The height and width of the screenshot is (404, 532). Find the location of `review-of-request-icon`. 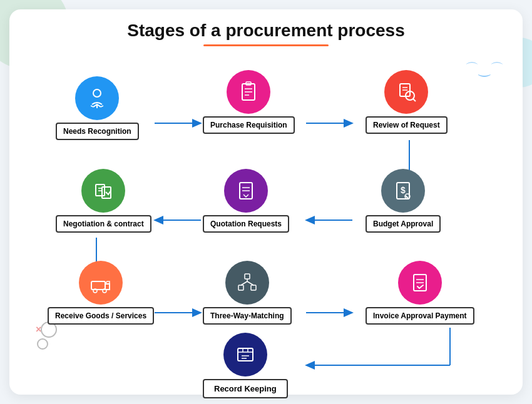

review-of-request-icon is located at coordinates (406, 92).